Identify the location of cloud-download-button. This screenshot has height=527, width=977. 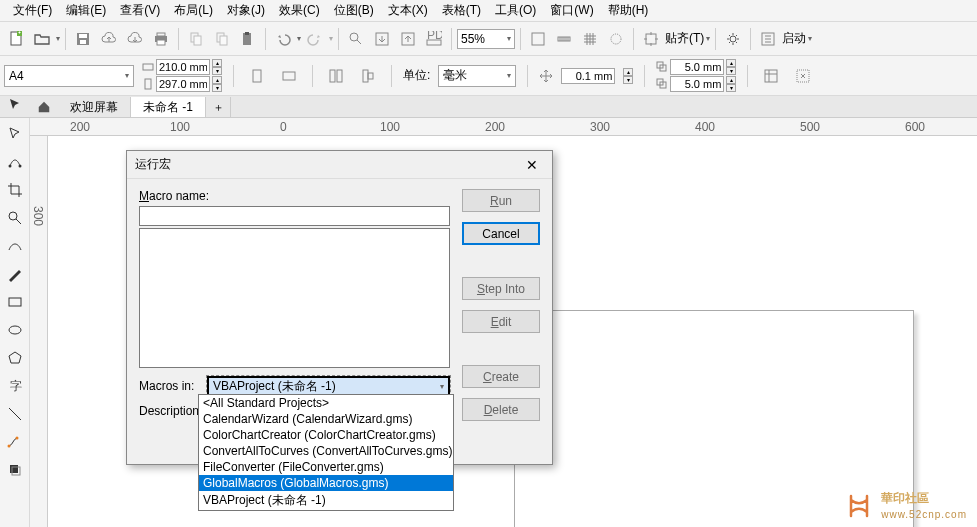
(135, 39).